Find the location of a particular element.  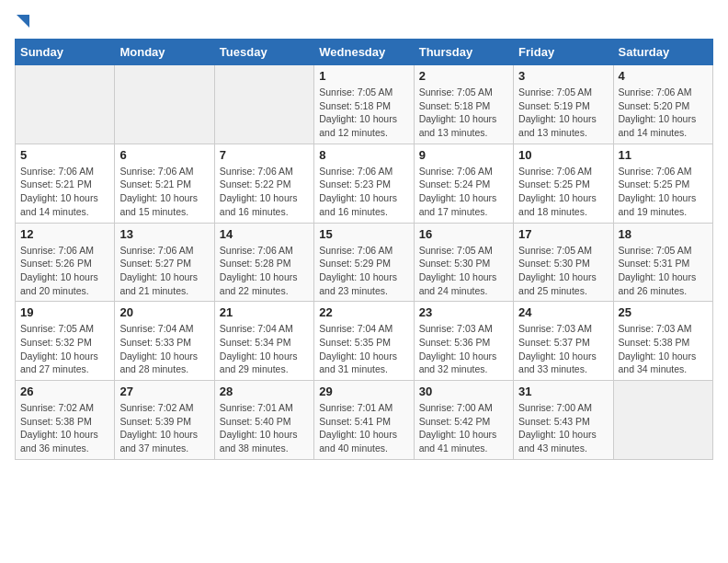

day-number: 15 is located at coordinates (364, 234).